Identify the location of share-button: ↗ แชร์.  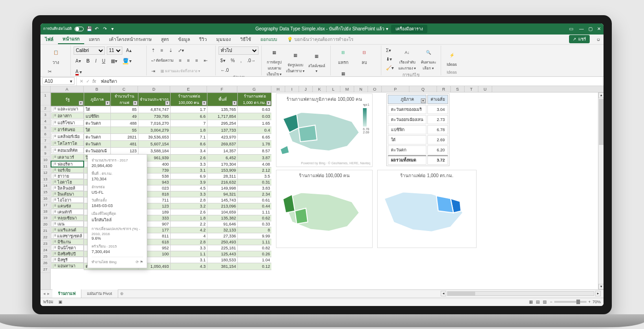
(580, 39).